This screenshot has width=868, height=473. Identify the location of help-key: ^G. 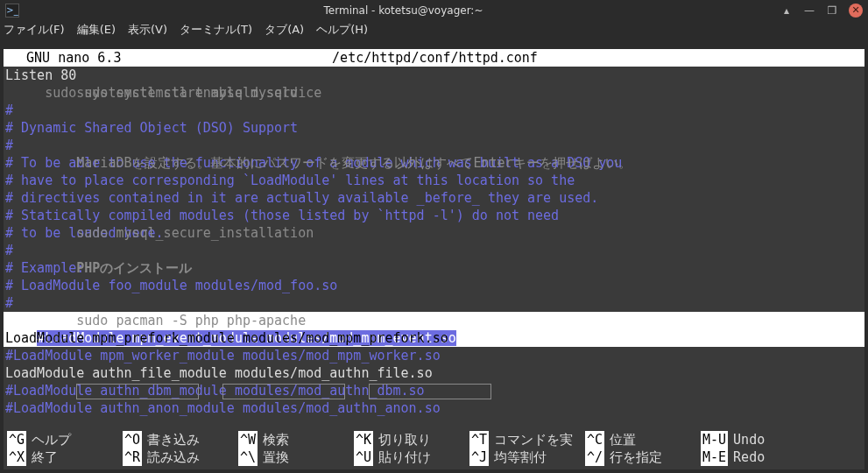
(17, 440).